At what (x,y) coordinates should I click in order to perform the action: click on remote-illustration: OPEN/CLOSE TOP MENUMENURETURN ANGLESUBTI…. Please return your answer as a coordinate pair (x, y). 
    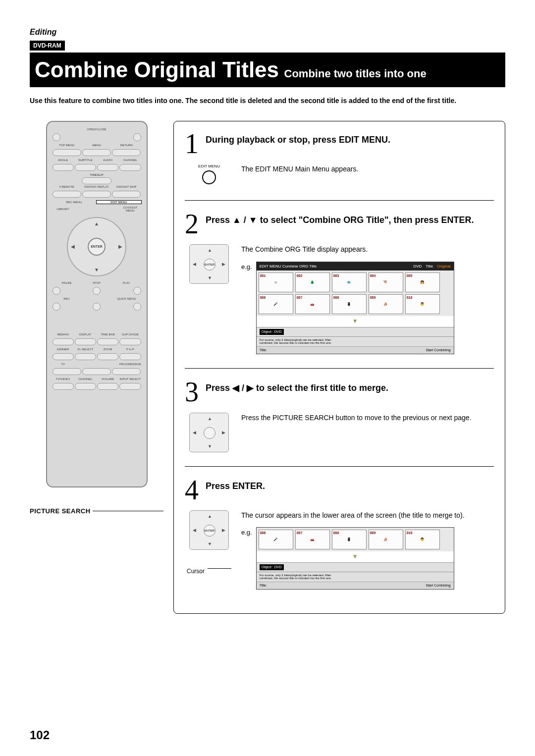
    Looking at the image, I should click on (97, 304).